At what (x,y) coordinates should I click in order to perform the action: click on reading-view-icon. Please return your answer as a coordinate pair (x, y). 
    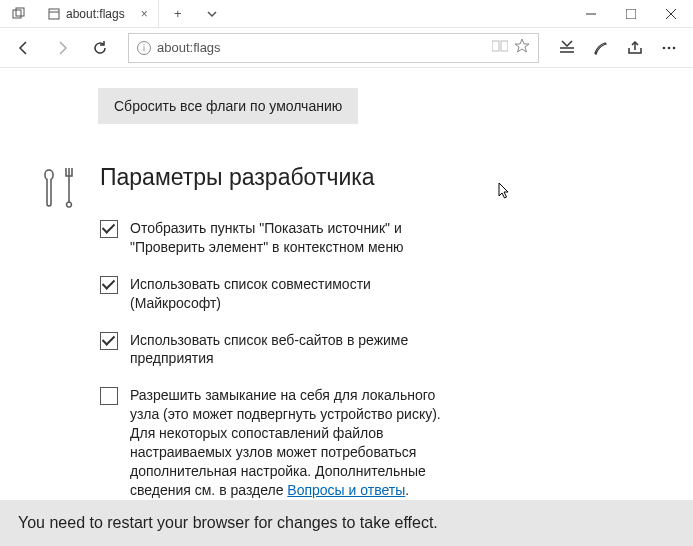
    Looking at the image, I should click on (500, 48).